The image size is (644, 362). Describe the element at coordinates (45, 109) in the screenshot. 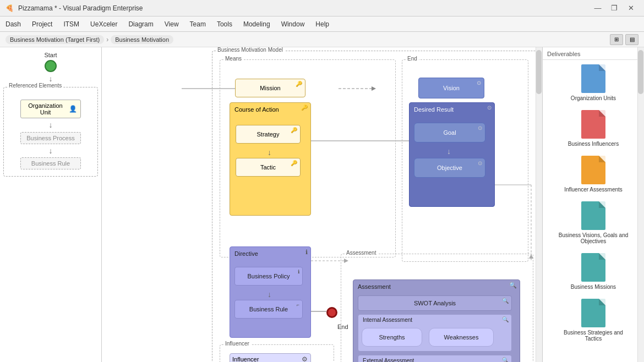

I see `org-unit-label: Organization Unit` at that location.